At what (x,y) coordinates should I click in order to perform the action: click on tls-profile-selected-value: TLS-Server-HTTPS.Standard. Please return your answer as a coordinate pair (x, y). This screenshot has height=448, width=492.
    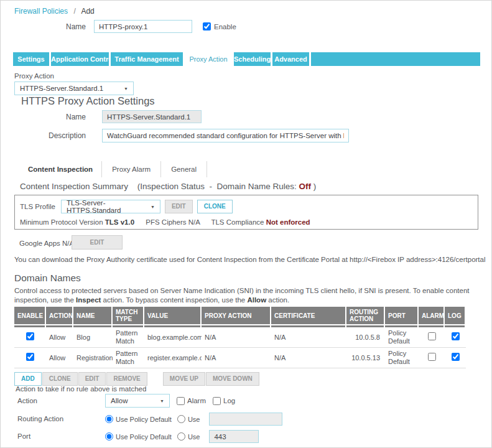
    Looking at the image, I should click on (106, 207).